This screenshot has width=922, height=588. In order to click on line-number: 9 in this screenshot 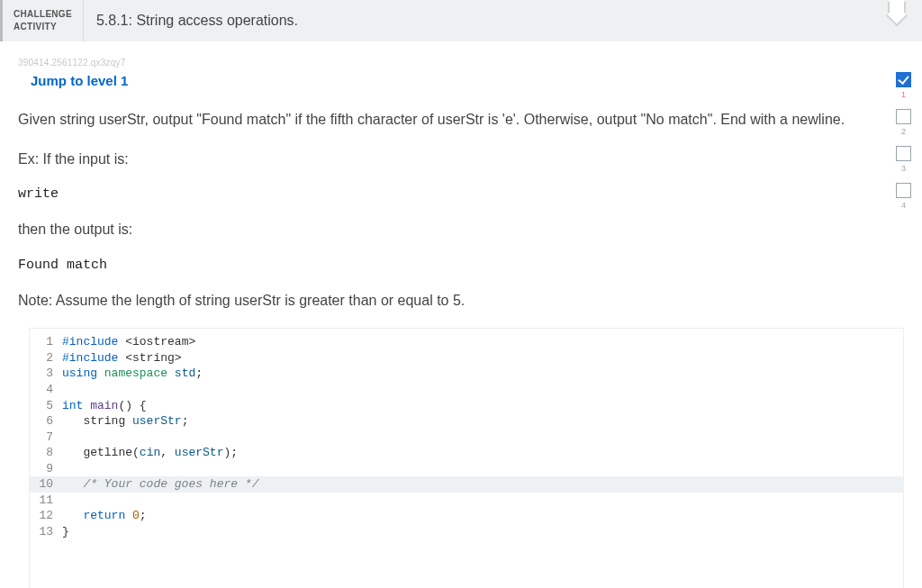, I will do `click(46, 469)`.